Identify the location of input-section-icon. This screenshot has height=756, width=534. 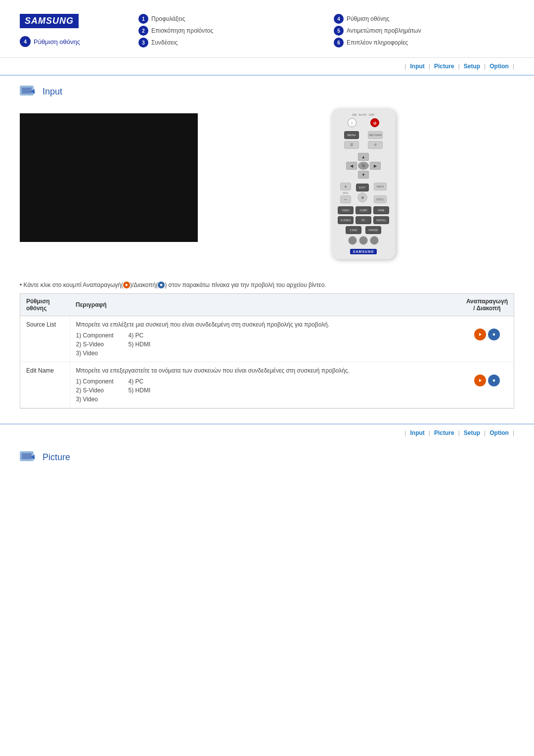
(29, 92).